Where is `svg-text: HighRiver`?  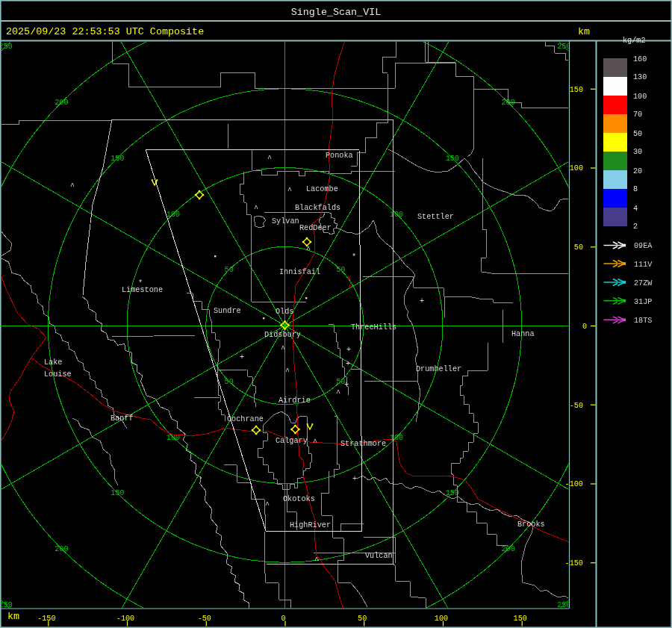
svg-text: HighRiver is located at coordinates (311, 526).